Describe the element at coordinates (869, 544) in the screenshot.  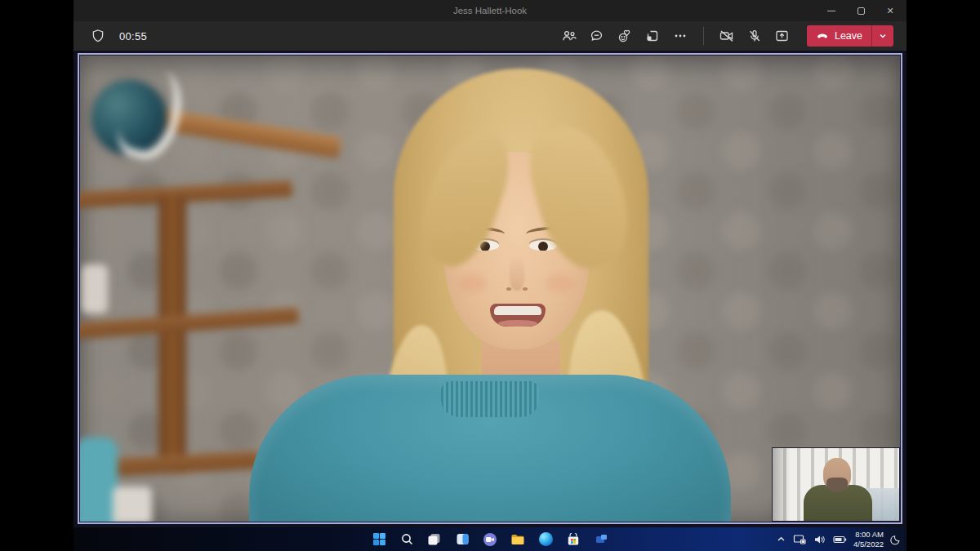
I see `clock-date: 4/5/2022` at that location.